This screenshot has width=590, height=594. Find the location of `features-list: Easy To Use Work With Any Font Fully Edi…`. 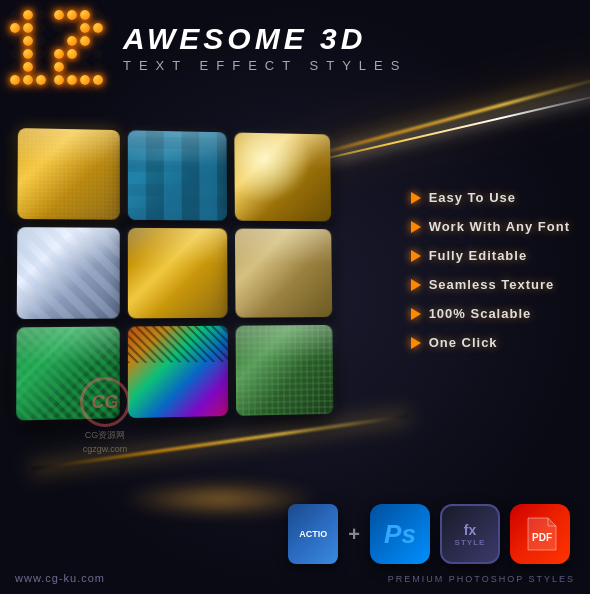

features-list: Easy To Use Work With Any Font Fully Edi… is located at coordinates (490, 277).